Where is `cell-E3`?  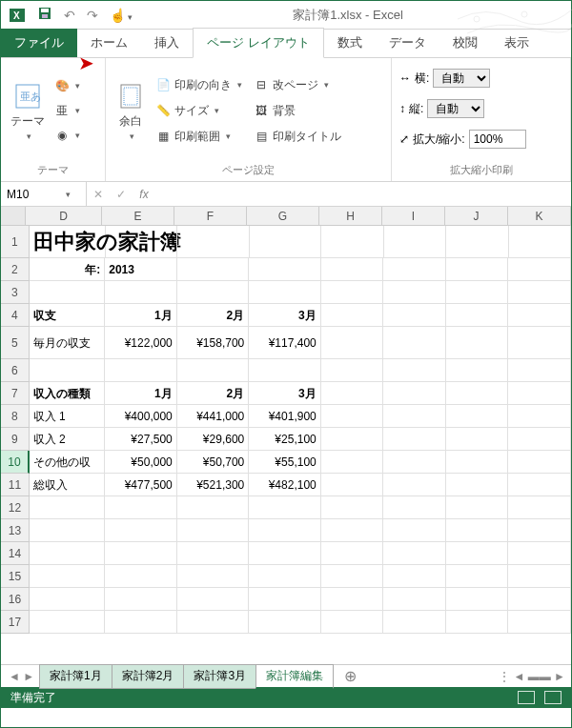 cell-E3 is located at coordinates (141, 293).